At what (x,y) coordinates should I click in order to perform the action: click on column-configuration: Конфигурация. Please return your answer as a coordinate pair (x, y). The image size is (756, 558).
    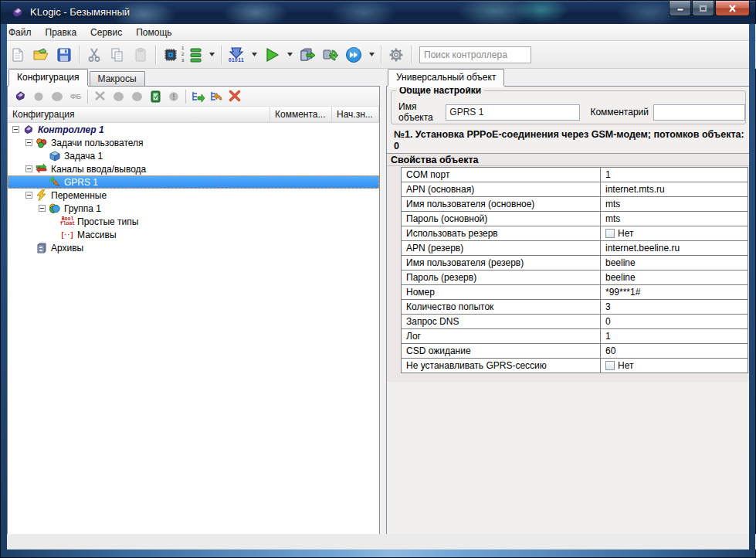
    Looking at the image, I should click on (139, 114).